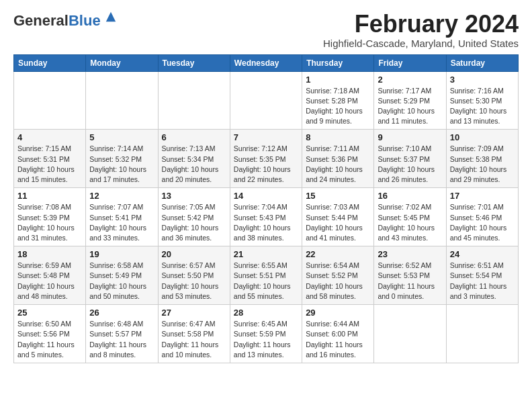 Image resolution: width=532 pixels, height=411 pixels. I want to click on day-number: 3, so click(482, 79).